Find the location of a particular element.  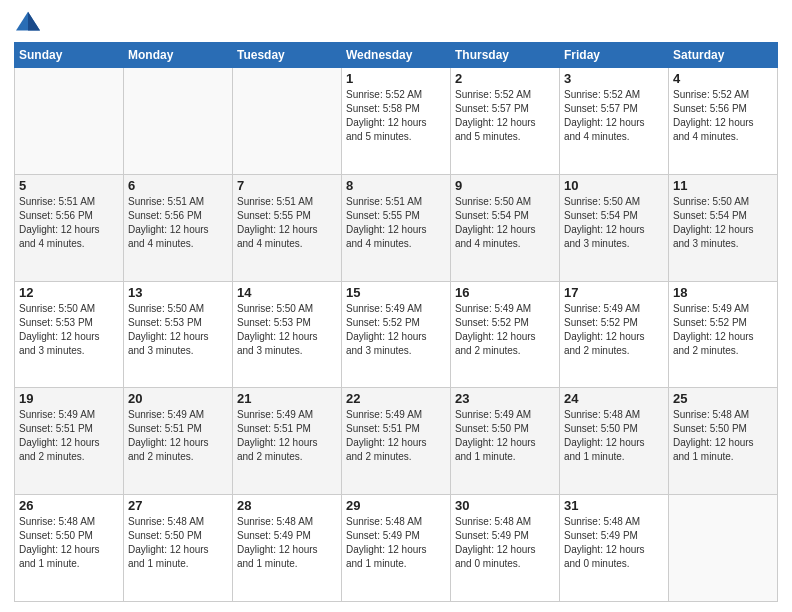

day-number: 2 is located at coordinates (505, 78).